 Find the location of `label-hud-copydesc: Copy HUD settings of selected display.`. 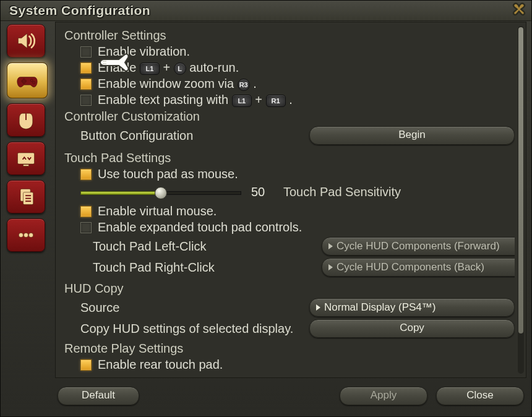

label-hud-copydesc: Copy HUD settings of selected display. is located at coordinates (186, 329).